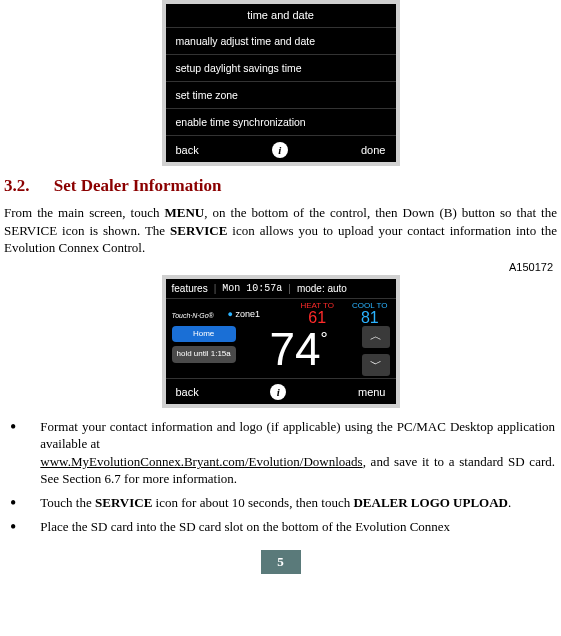 The width and height of the screenshot is (561, 636). Describe the element at coordinates (322, 288) in the screenshot. I see `mode-label: mode: auto` at that location.